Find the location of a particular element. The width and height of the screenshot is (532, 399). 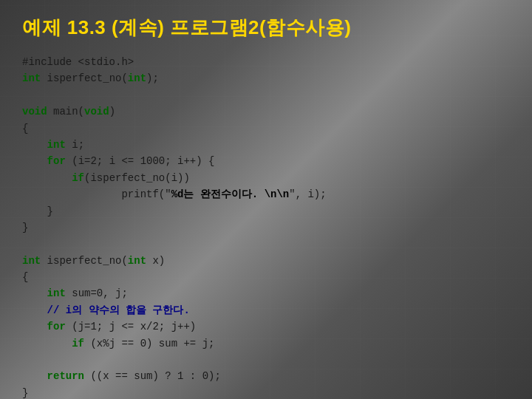

code-line-11: int isperfect_no(int x) is located at coordinates (266, 261).